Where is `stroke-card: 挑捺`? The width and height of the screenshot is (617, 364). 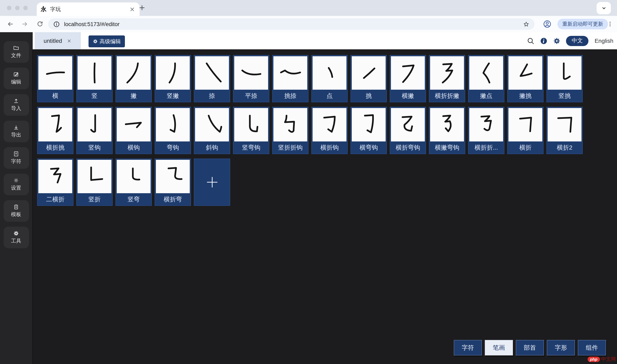 stroke-card: 挑捺 is located at coordinates (290, 78).